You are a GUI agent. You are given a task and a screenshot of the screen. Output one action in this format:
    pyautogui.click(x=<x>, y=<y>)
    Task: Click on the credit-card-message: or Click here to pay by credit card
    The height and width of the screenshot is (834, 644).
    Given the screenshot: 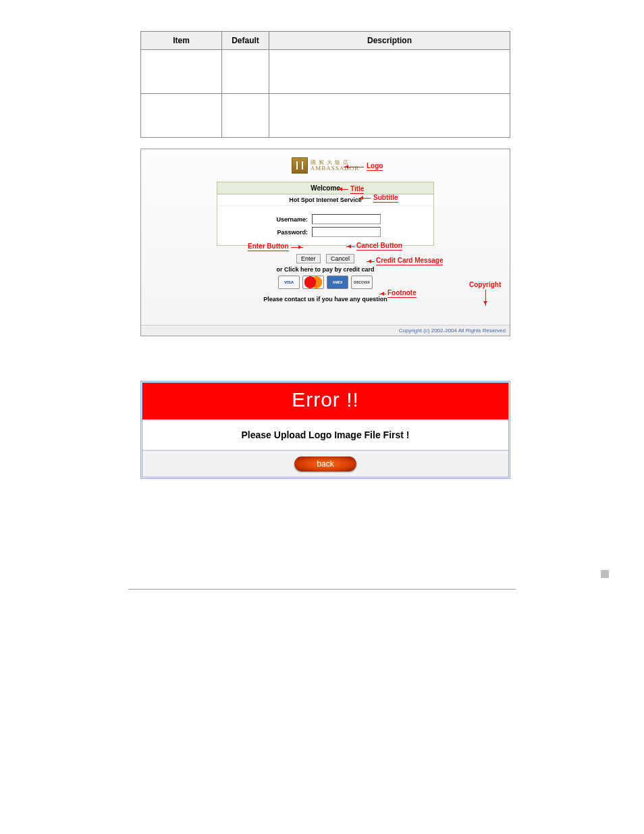 What is the action you would take?
    pyautogui.click(x=325, y=269)
    